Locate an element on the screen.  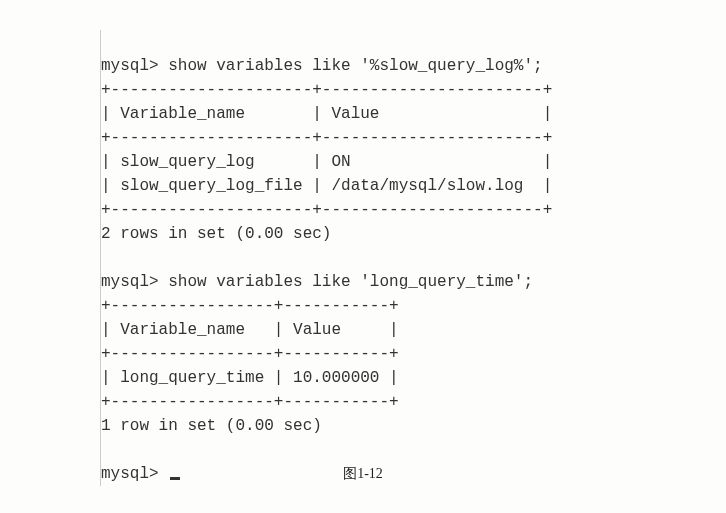
query-2-sep-bot: +-----------------+-----------+ is located at coordinates (250, 402).